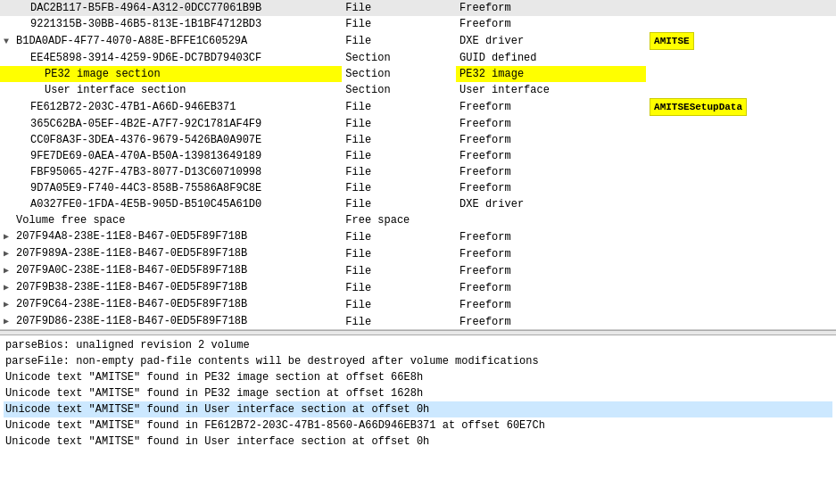  What do you see at coordinates (132, 270) in the screenshot?
I see `row-name: 207F9A0C-238E-11E8-B467-0ED5F89F718B` at bounding box center [132, 270].